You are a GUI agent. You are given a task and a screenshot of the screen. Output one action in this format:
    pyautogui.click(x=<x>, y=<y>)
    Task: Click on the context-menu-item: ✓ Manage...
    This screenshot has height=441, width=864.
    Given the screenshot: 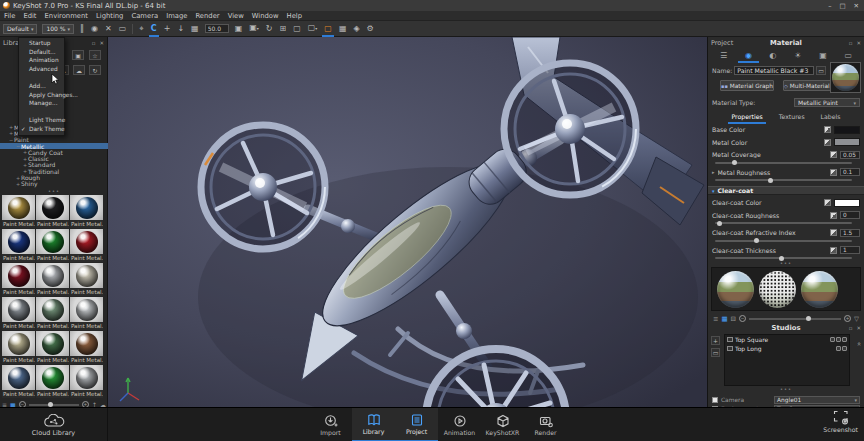 What is the action you would take?
    pyautogui.click(x=42, y=104)
    